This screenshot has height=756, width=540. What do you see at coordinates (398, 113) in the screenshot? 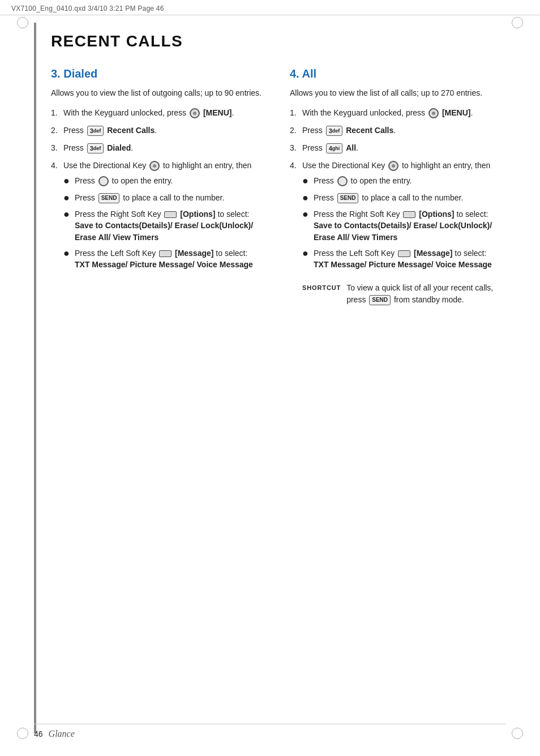
I see `step4-1: 1. With the Keyguard unlocked, press [ME…` at bounding box center [398, 113].